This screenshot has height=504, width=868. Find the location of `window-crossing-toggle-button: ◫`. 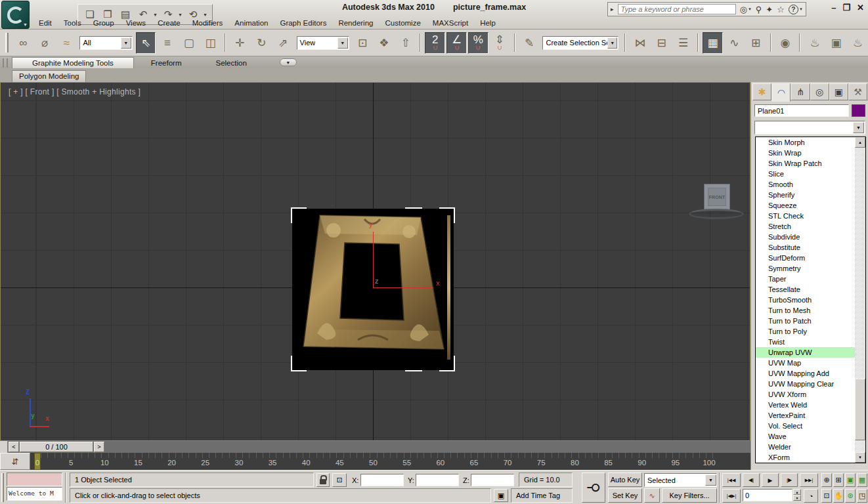

window-crossing-toggle-button: ◫ is located at coordinates (210, 43).